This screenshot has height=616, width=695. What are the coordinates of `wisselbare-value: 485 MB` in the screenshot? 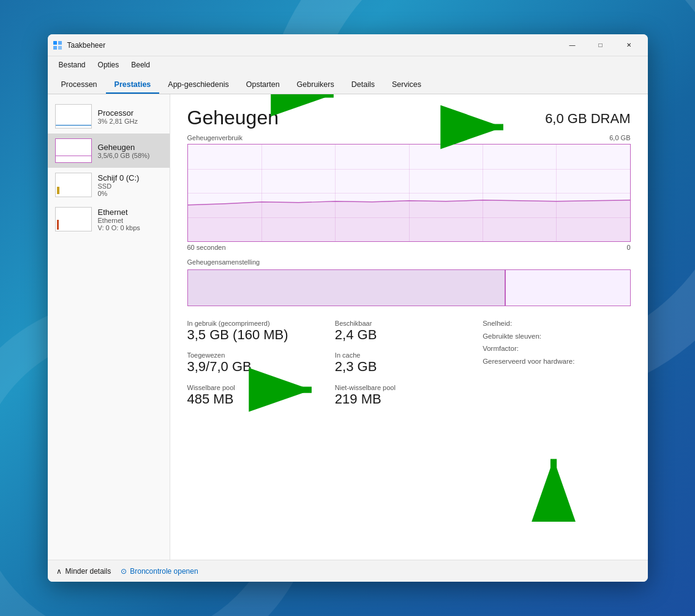 It's located at (261, 399).